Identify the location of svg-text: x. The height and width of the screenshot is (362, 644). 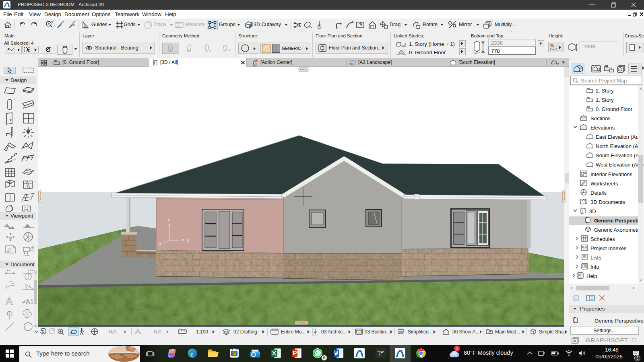
(160, 244).